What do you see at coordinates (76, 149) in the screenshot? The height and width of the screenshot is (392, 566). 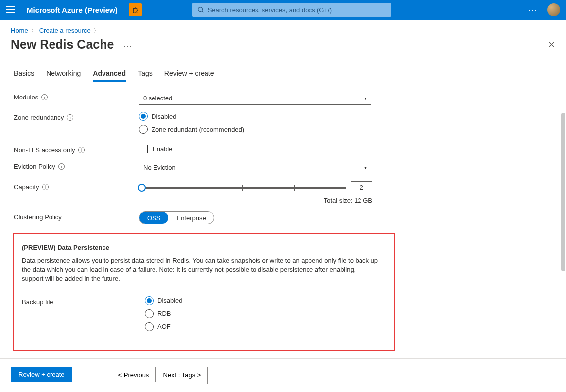 I see `nontls-label: Non-TLS access only i` at bounding box center [76, 149].